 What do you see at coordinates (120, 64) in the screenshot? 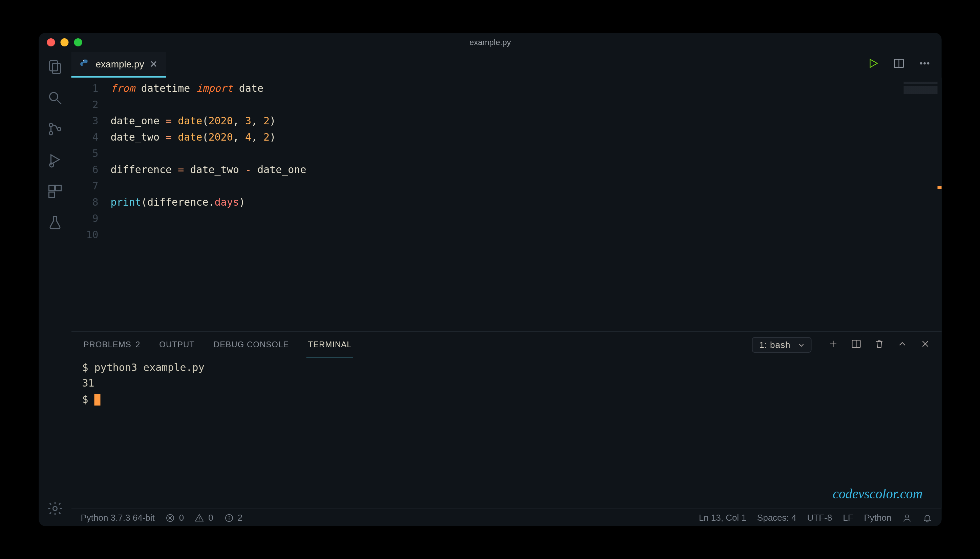
I see `tab-label: example.py` at bounding box center [120, 64].